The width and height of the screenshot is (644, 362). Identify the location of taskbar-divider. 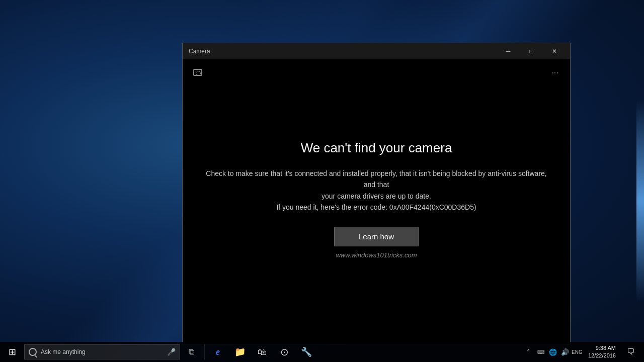
(204, 352).